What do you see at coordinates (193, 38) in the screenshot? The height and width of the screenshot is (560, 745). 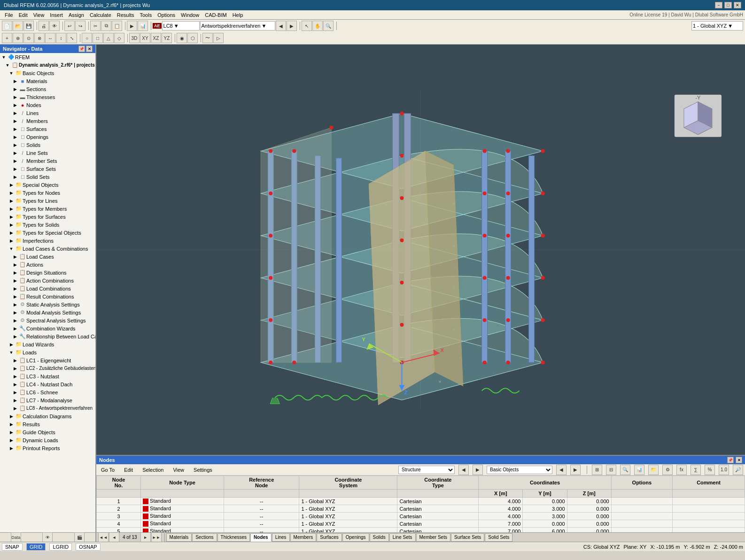 I see `wire-button: ⬡` at bounding box center [193, 38].